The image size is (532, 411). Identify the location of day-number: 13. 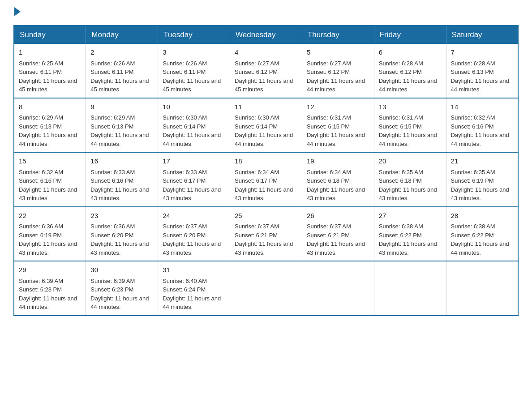
(410, 107).